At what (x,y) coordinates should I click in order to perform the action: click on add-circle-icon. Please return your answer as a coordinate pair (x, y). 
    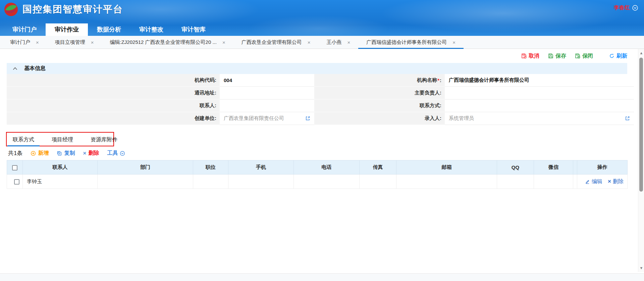
    Looking at the image, I should click on (33, 153).